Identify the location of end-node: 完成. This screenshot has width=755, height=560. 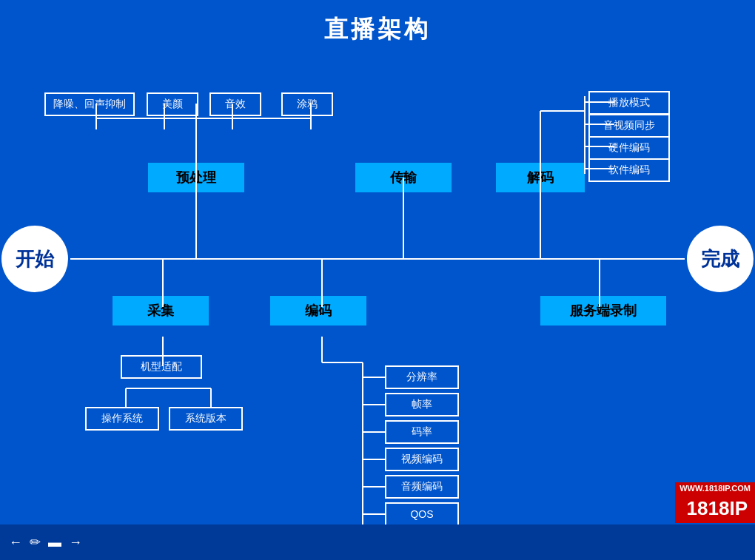
(720, 259).